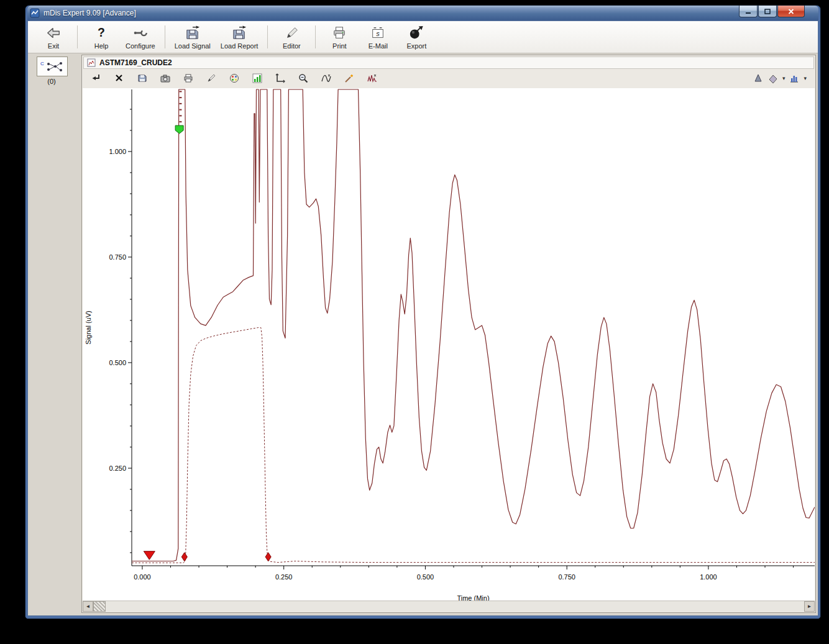 This screenshot has height=644, width=829. I want to click on help-glyph: ?, so click(101, 32).